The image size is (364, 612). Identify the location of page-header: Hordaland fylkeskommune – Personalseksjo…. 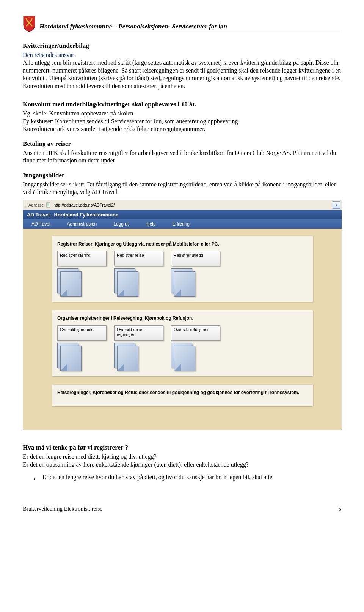
(182, 24).